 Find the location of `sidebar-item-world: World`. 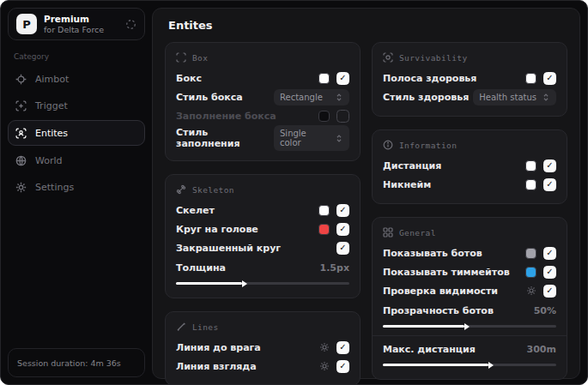

sidebar-item-world: World is located at coordinates (76, 160).